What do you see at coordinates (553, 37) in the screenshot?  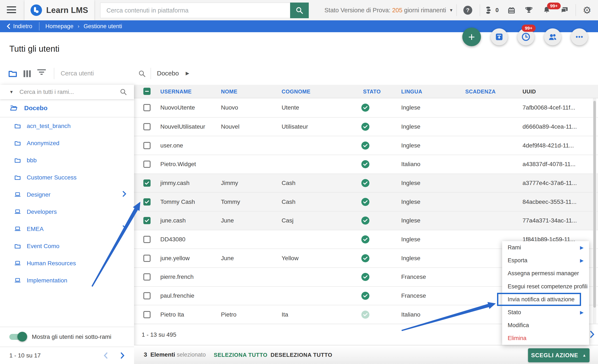 I see `manage-groups-button` at bounding box center [553, 37].